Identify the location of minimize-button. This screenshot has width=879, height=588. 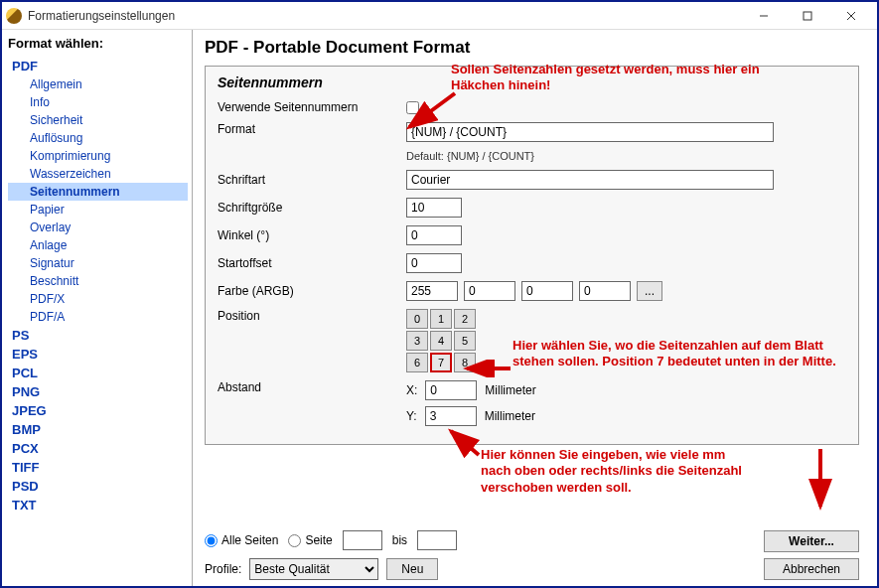
(764, 16).